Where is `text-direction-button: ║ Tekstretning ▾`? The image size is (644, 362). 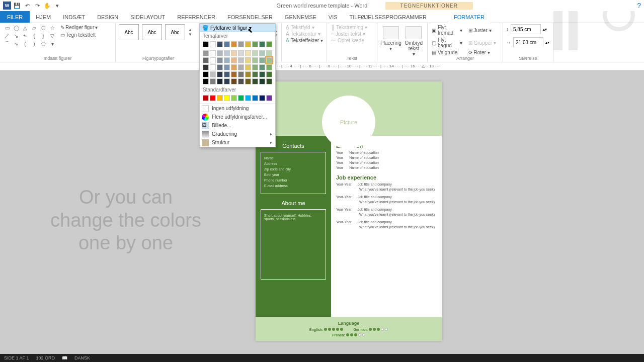 text-direction-button: ║ Tekstretning ▾ is located at coordinates (352, 27).